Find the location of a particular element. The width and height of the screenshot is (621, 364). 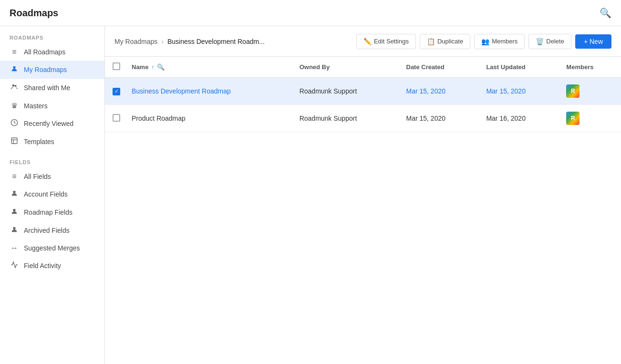

sidebar-item-label: Templates is located at coordinates (39, 142).